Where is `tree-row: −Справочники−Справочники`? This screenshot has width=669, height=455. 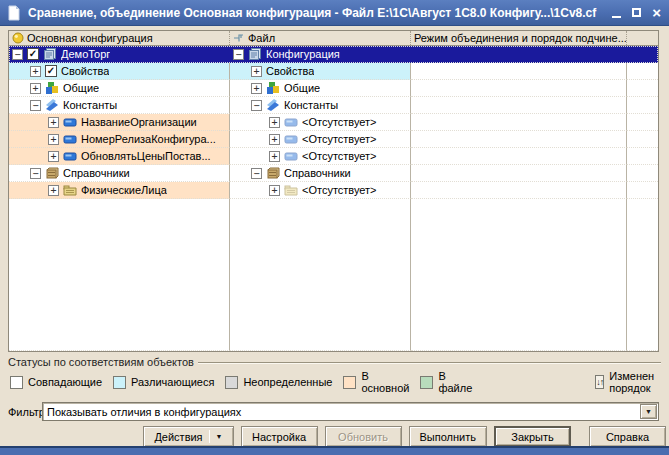 tree-row: −Справочники−Справочники is located at coordinates (334, 174).